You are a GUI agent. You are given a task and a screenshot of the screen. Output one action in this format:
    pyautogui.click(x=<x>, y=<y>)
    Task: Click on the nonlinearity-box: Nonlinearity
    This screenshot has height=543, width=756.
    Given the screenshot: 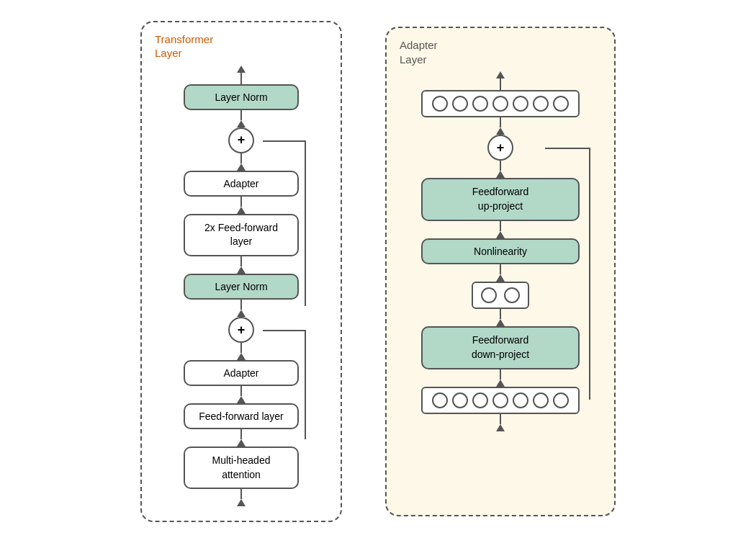 What is the action you would take?
    pyautogui.click(x=500, y=251)
    